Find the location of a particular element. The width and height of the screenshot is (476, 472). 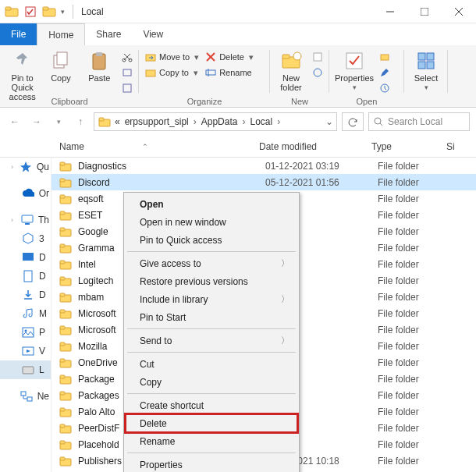

cut-button is located at coordinates (127, 57).